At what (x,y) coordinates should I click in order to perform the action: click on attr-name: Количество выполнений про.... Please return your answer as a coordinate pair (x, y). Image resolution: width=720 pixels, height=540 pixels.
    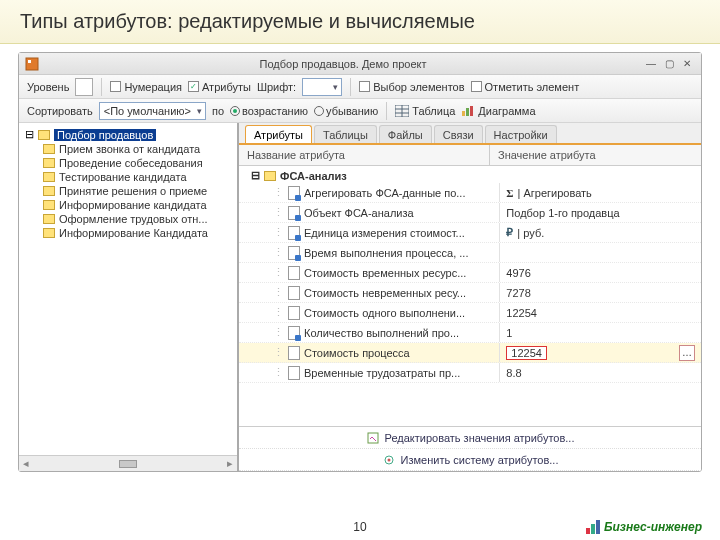
    Looking at the image, I should click on (382, 333).